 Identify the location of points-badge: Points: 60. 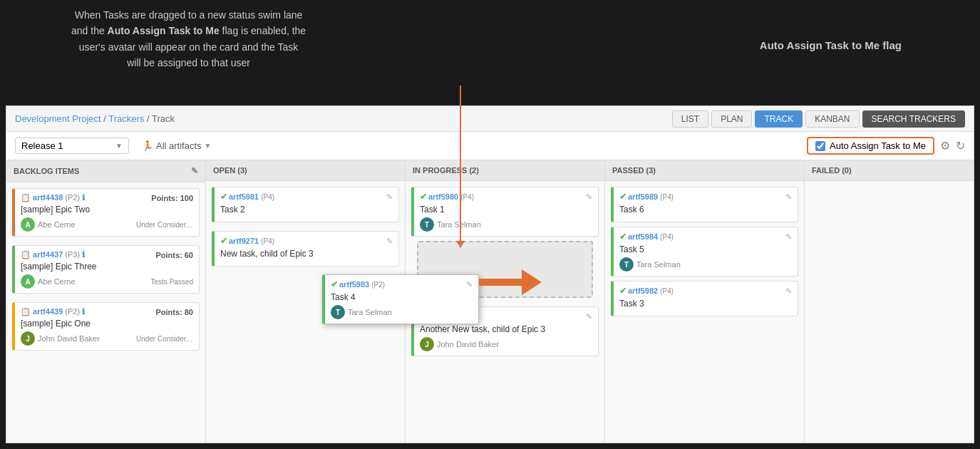
(174, 255).